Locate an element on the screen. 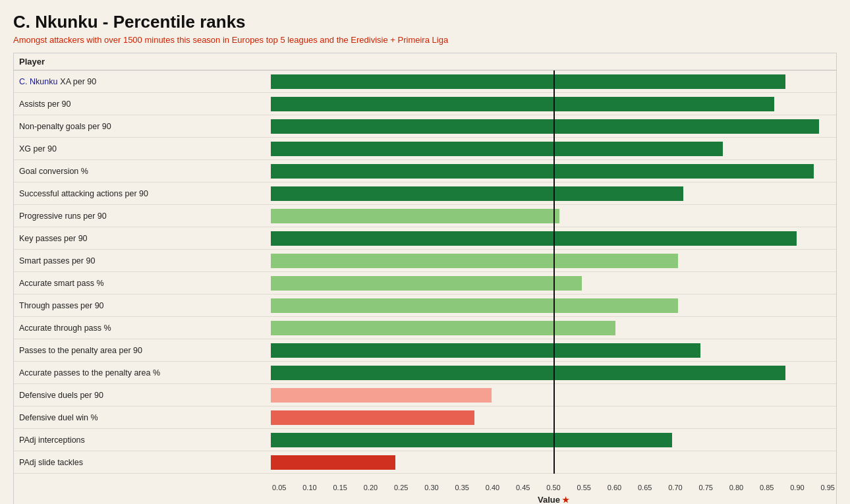 This screenshot has width=850, height=504. axis-title: Value★ is located at coordinates (553, 499).